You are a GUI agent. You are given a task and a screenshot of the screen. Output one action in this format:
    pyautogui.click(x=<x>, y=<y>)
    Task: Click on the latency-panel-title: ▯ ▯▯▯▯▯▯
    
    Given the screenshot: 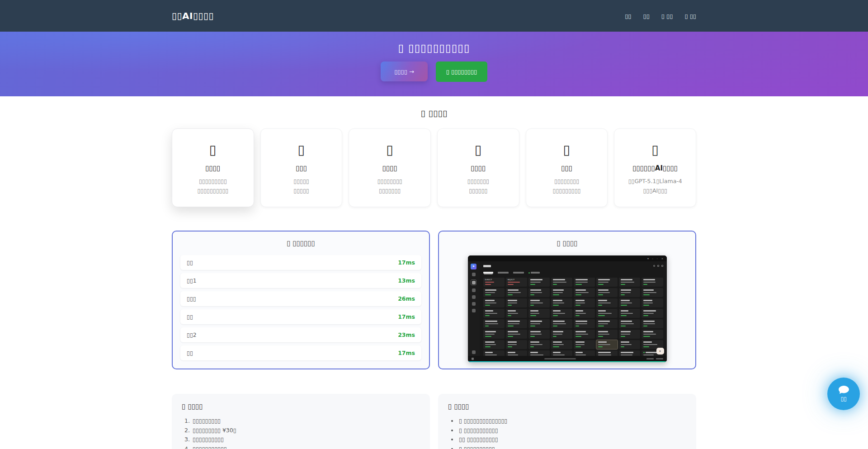 What is the action you would take?
    pyautogui.click(x=301, y=243)
    